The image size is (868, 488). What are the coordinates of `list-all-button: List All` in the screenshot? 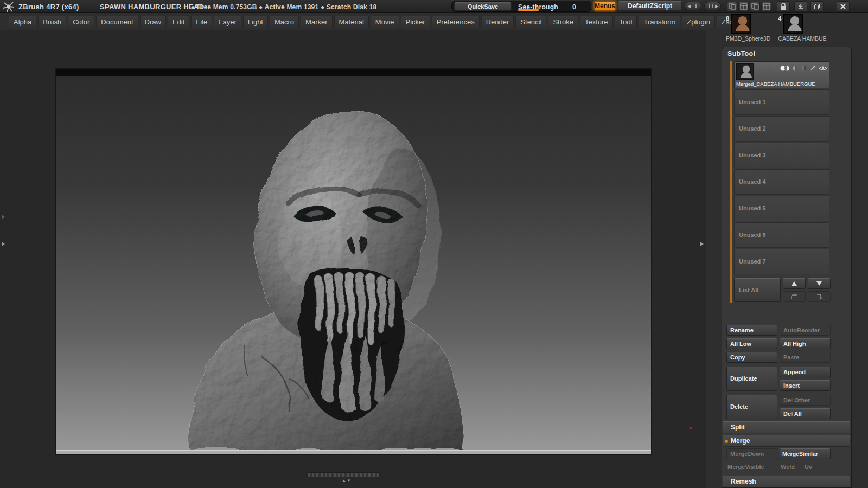 It's located at (757, 290).